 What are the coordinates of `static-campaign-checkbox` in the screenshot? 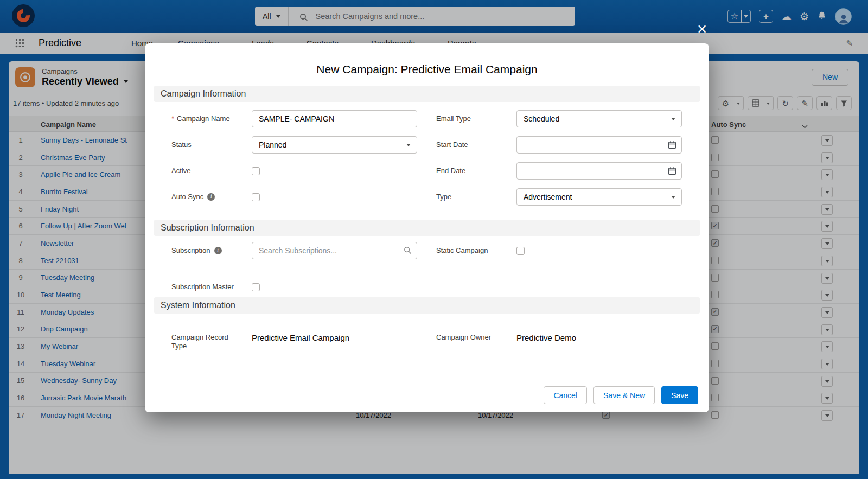 It's located at (521, 251).